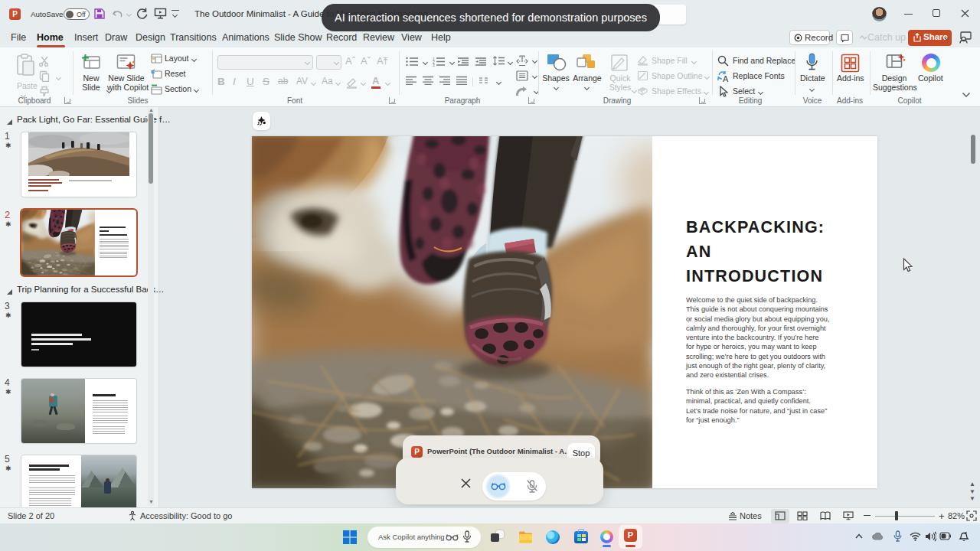 The width and height of the screenshot is (980, 551). I want to click on svg-text: 3, so click(433, 64).